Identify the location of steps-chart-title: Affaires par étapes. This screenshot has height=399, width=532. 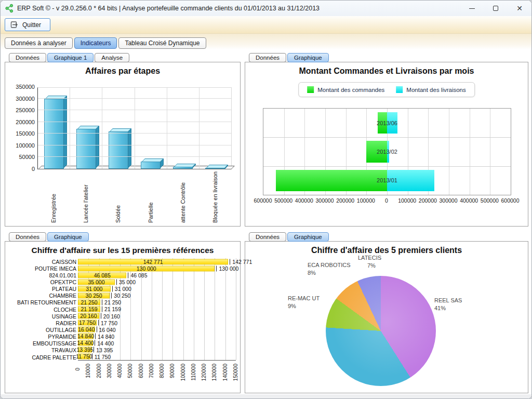
(123, 71).